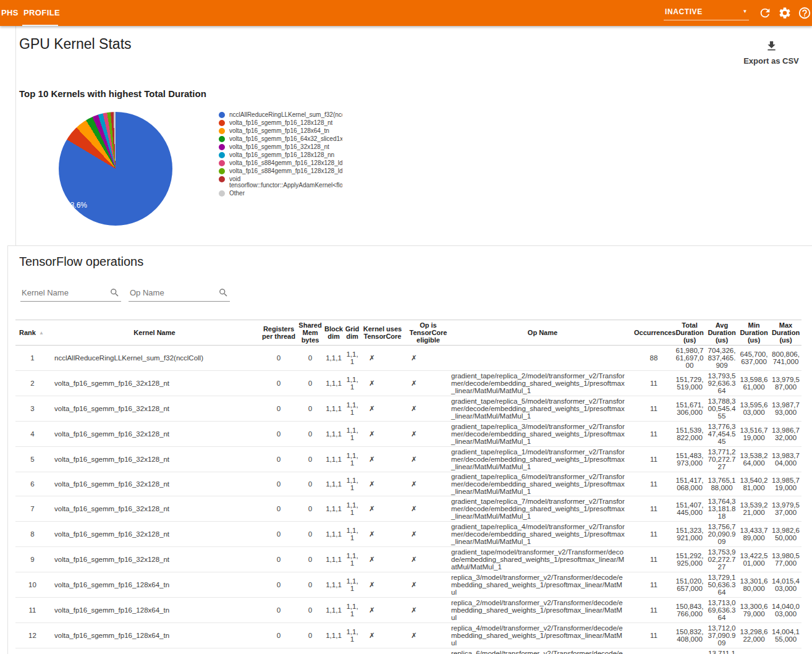  I want to click on cell-total: 151,417,068,000, so click(690, 485).